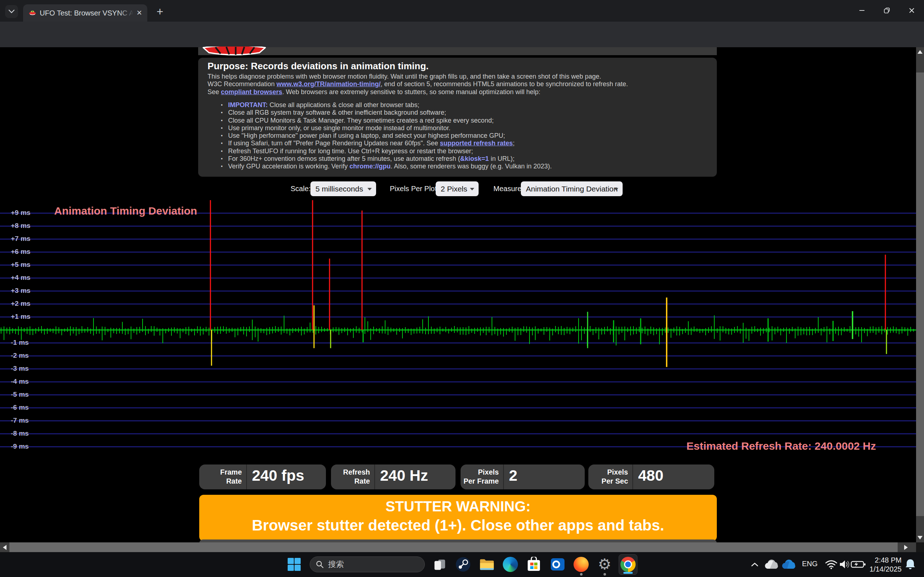 This screenshot has height=577, width=924. Describe the element at coordinates (605, 574) in the screenshot. I see `settings-running-dot` at that location.